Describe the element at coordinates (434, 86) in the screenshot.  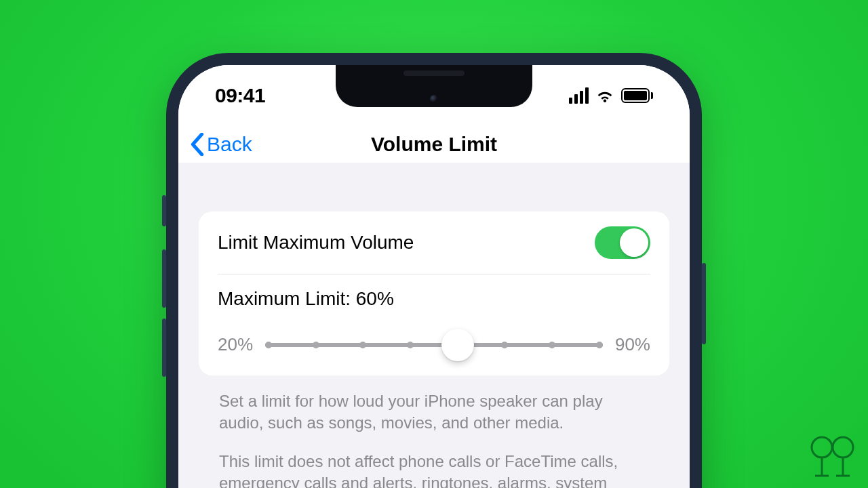
I see `phone-notch` at that location.